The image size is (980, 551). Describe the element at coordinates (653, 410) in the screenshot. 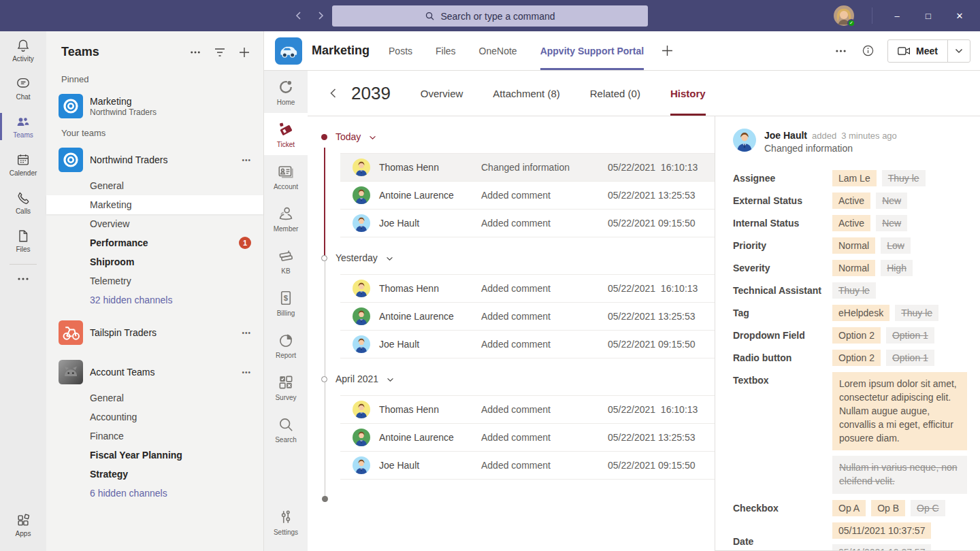

I see `entry-datetime: 05/22/2021 16:10:13` at that location.